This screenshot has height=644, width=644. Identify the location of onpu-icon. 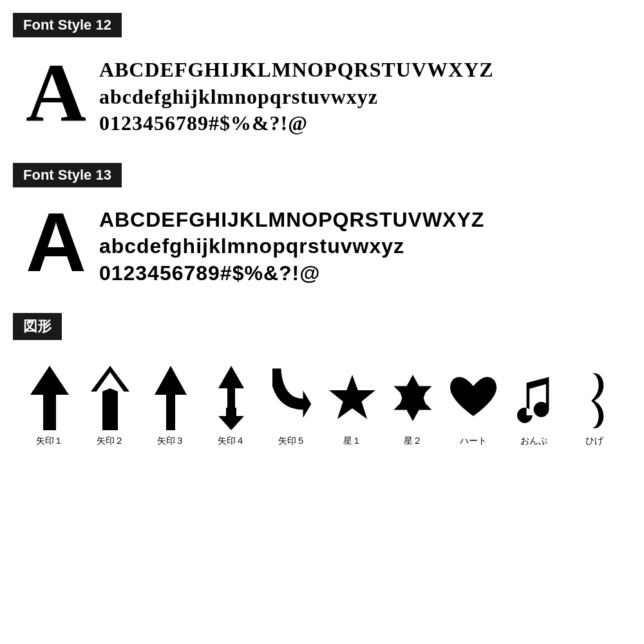
(534, 398).